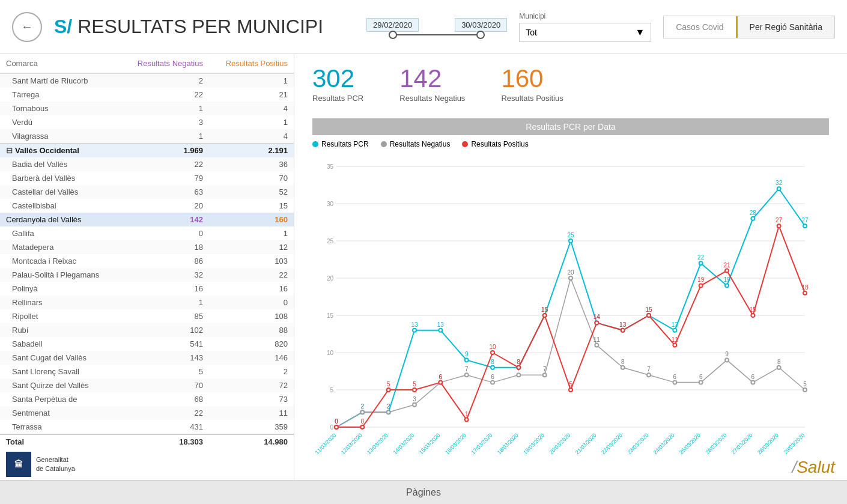  What do you see at coordinates (251, 427) in the screenshot?
I see `positius-cell: 359` at bounding box center [251, 427].